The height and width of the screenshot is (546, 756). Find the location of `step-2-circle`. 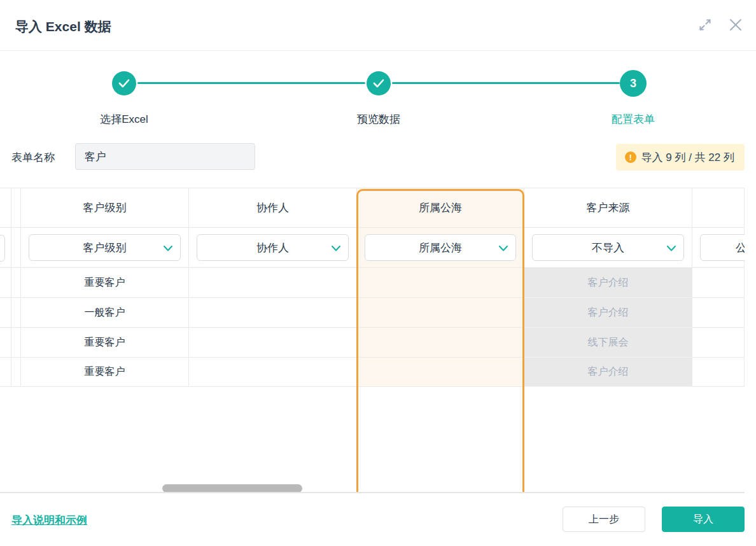

step-2-circle is located at coordinates (379, 83).